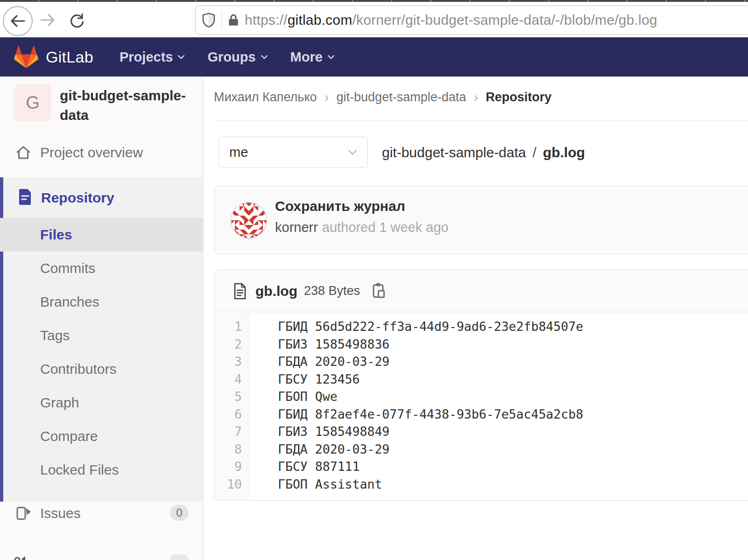  I want to click on browser-back-button, so click(18, 21).